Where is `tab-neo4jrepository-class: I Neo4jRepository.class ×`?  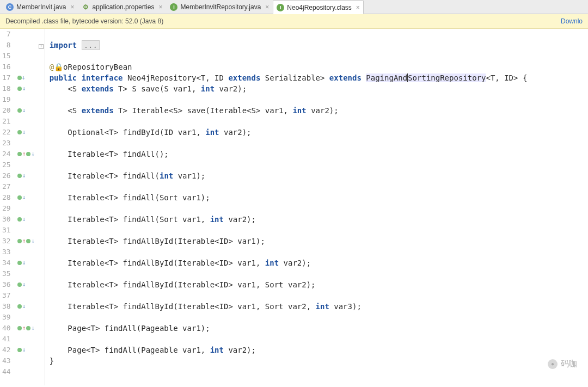 tab-neo4jrepository-class: I Neo4jRepository.class × is located at coordinates (318, 8).